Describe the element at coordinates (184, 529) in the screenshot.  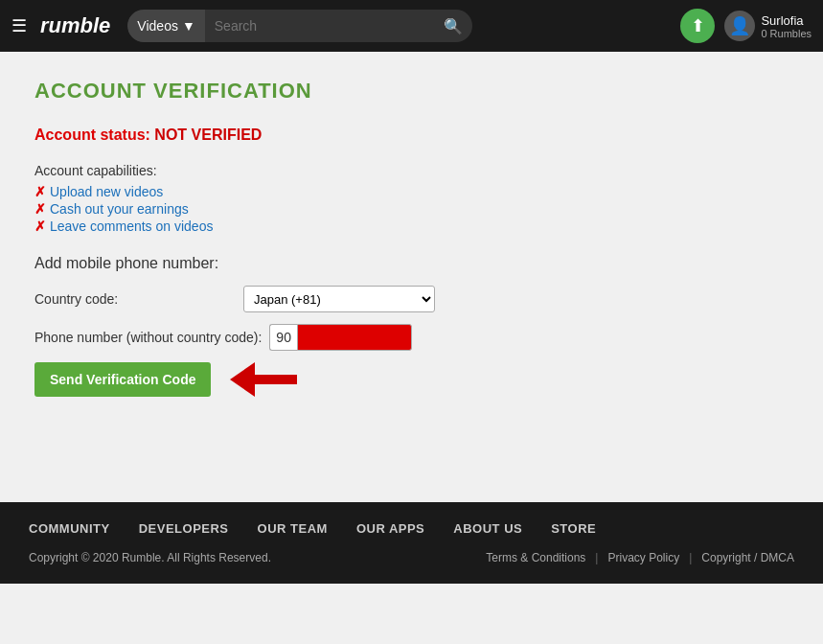
I see `footer-link-developers: DEVELOPERS` at that location.